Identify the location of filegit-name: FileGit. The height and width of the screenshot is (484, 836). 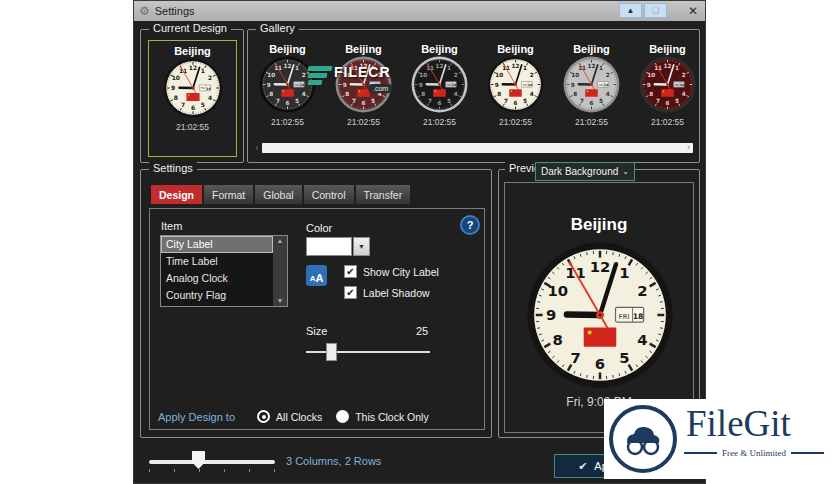
(738, 424).